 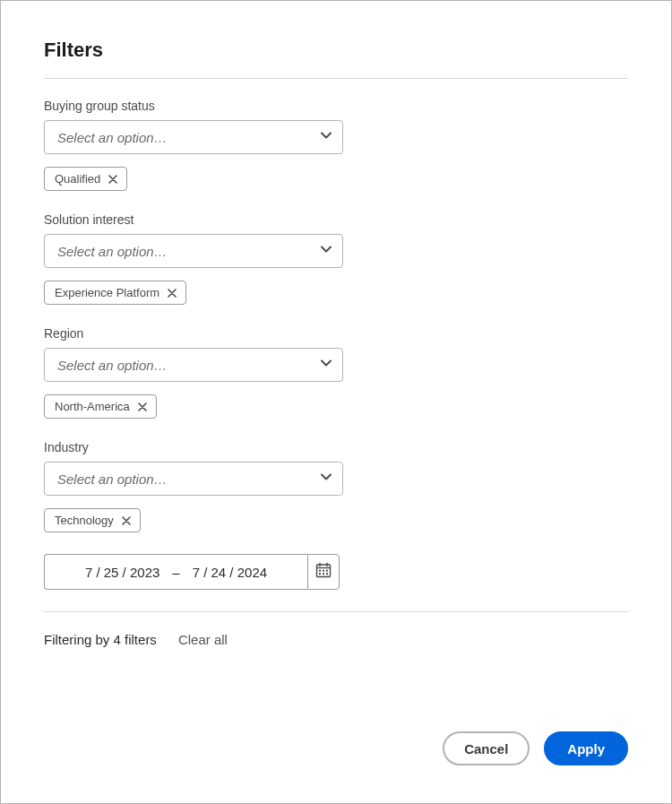 I want to click on filter-label-industry: Industry, so click(x=336, y=447).